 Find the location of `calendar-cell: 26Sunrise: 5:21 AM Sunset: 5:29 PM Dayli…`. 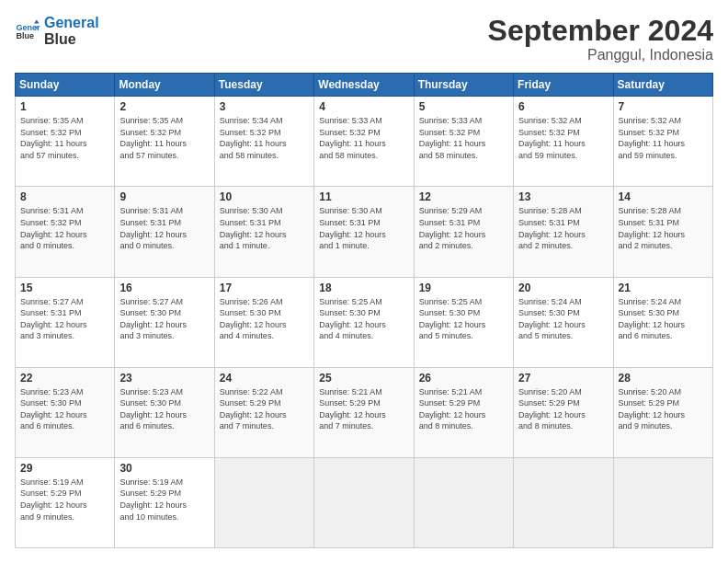

calendar-cell: 26Sunrise: 5:21 AM Sunset: 5:29 PM Dayli… is located at coordinates (463, 412).